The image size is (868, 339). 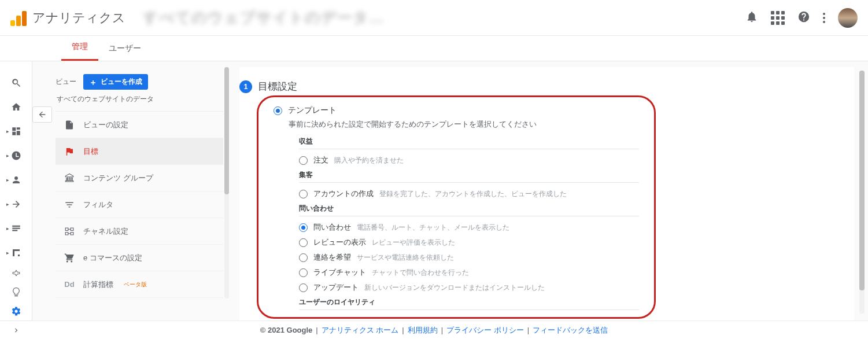 I want to click on expand-rail-button, so click(x=16, y=330).